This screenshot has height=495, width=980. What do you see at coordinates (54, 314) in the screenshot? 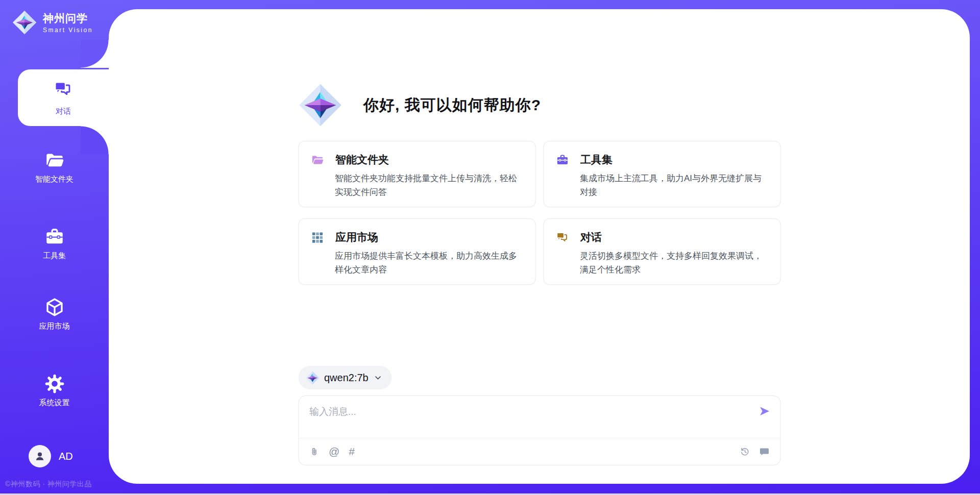
I see `sidebar-item-market: 应用市场` at bounding box center [54, 314].